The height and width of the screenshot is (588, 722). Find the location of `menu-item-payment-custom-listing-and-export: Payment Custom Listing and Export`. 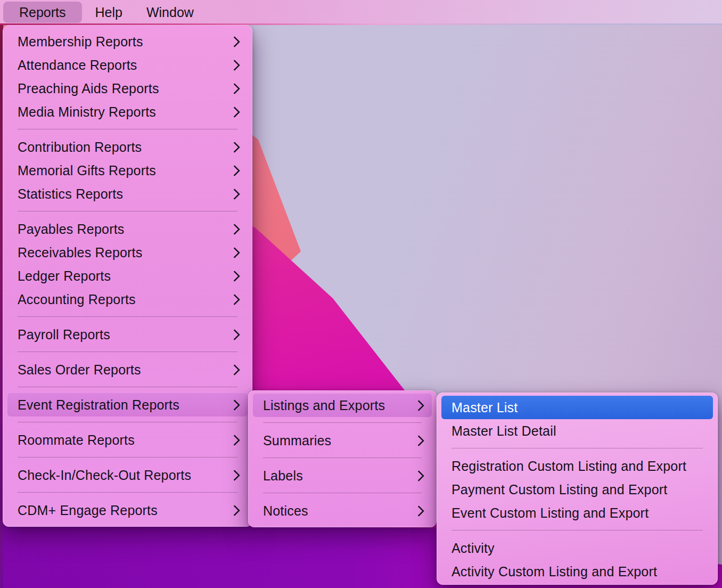

menu-item-payment-custom-listing-and-export: Payment Custom Listing and Export is located at coordinates (577, 489).